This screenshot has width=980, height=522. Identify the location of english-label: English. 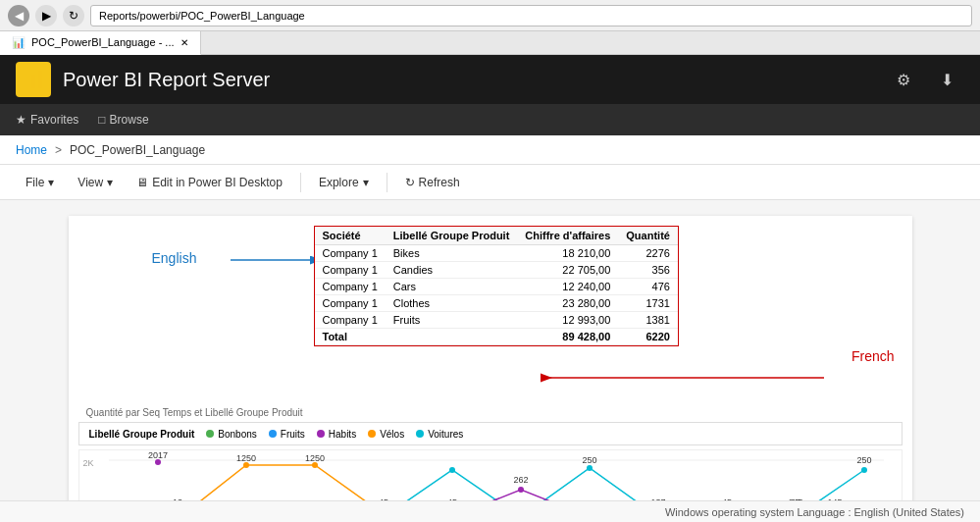
(175, 258).